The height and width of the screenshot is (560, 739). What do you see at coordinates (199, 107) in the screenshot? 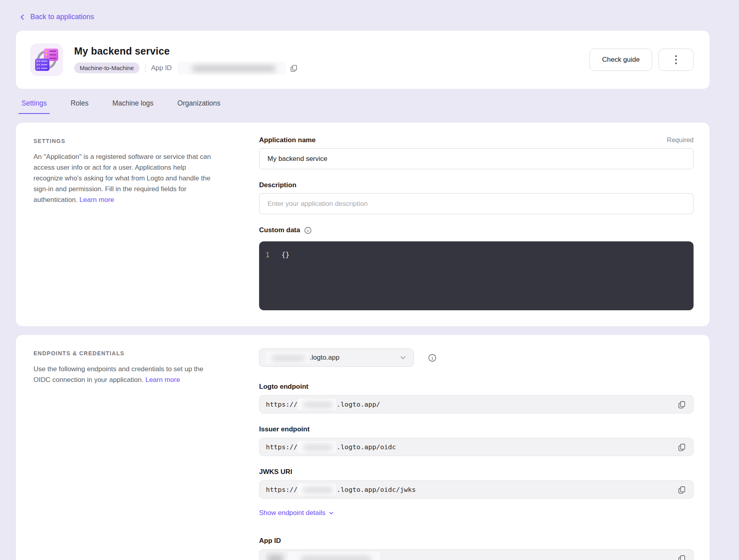
I see `tab-organizations: Organizations` at bounding box center [199, 107].